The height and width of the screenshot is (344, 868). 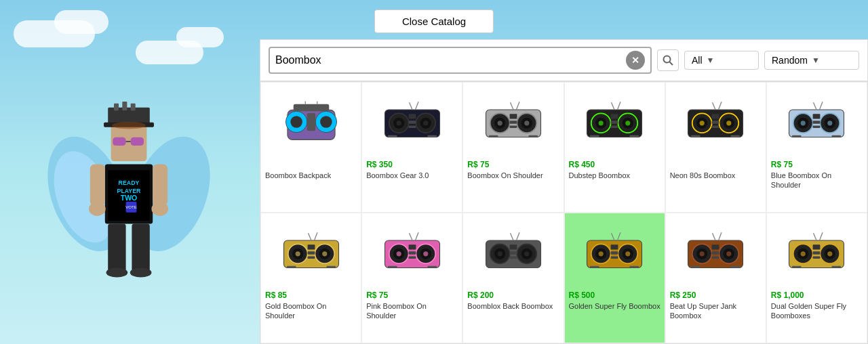 I want to click on sort-filter: Random ▼, so click(x=812, y=60).